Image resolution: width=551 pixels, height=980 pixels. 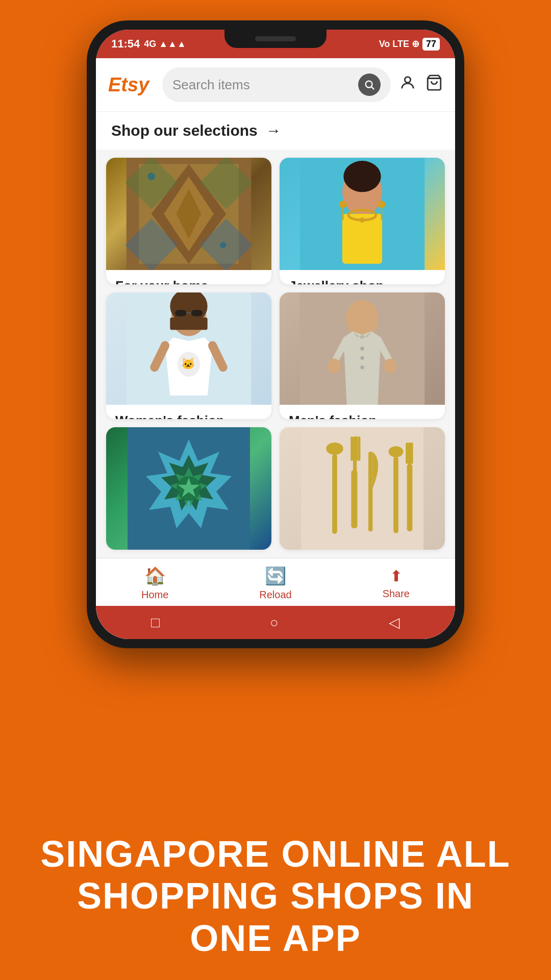 I want to click on home-nav-icon: 🏠, so click(x=155, y=576).